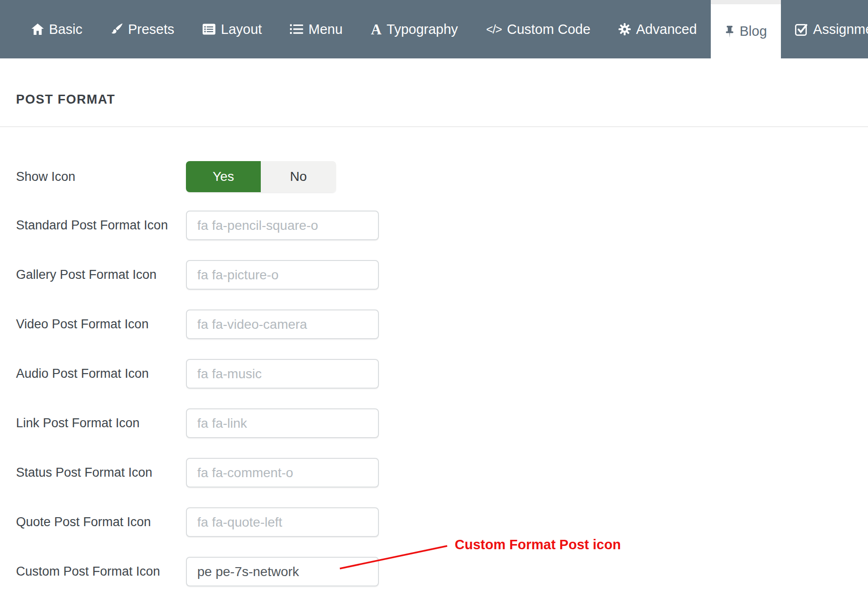 This screenshot has width=868, height=610. Describe the element at coordinates (442, 275) in the screenshot. I see `gallery-post-format-row: Gallery Post Format Icon` at that location.